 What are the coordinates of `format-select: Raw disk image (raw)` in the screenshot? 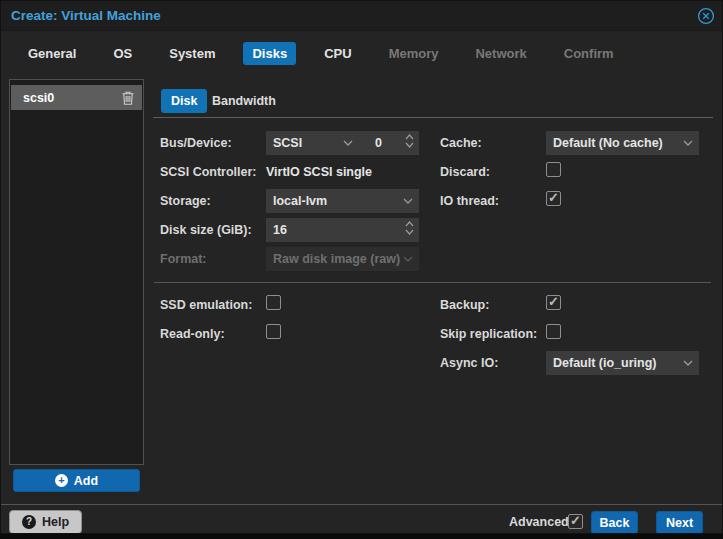 It's located at (342, 259).